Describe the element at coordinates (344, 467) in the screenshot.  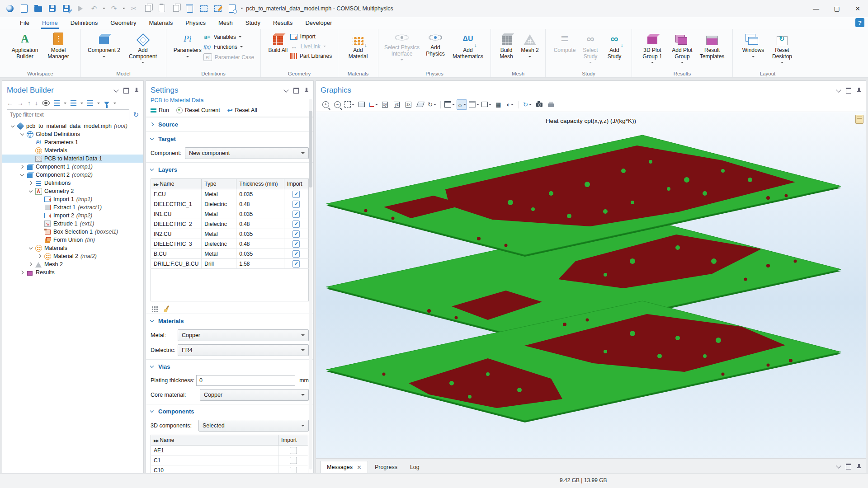
I see `tab-messages: Messages ✕` at that location.